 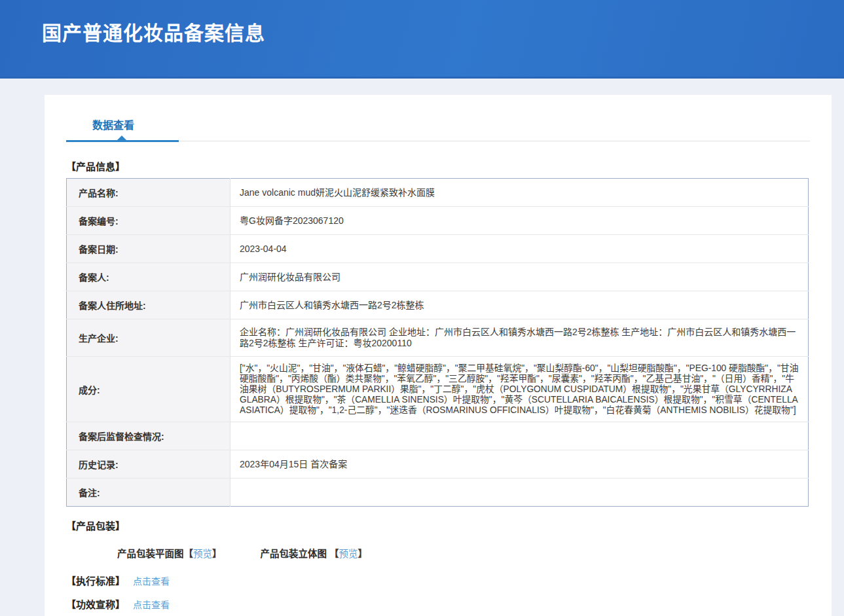 I want to click on row-label: 产品名称:, so click(x=149, y=192).